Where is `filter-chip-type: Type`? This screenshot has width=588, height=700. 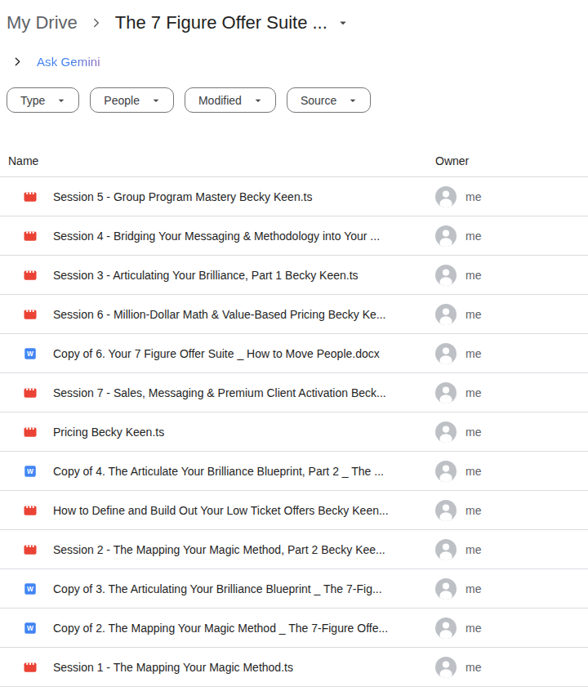 filter-chip-type: Type is located at coordinates (42, 100).